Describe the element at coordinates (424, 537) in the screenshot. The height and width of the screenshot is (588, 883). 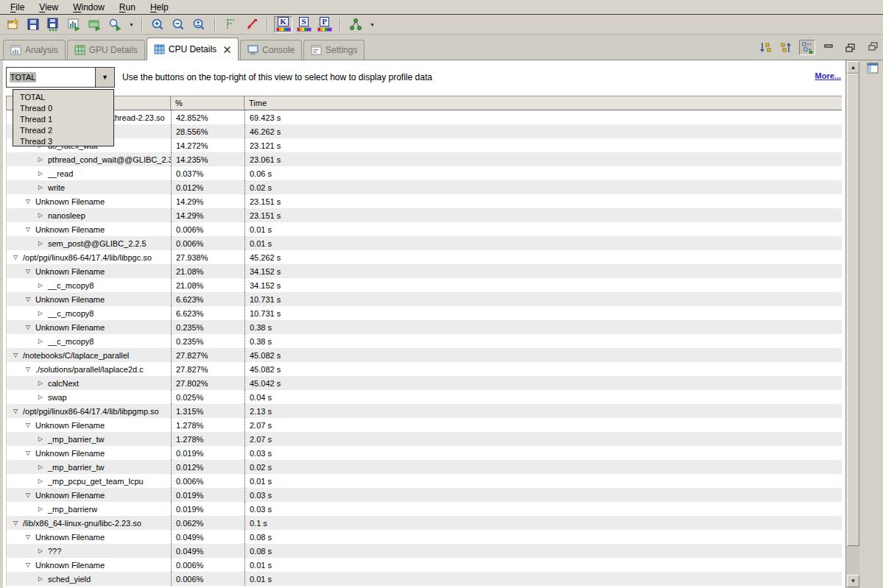
I see `table-row: ▽Unknown Filename0.049%0.08 s` at that location.